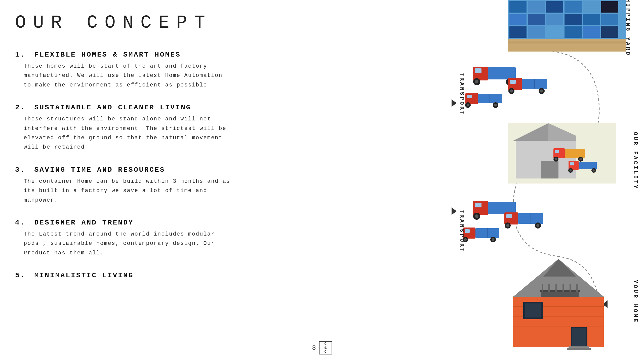  Describe the element at coordinates (326, 348) in the screenshot. I see `company-logo: C&C` at that location.